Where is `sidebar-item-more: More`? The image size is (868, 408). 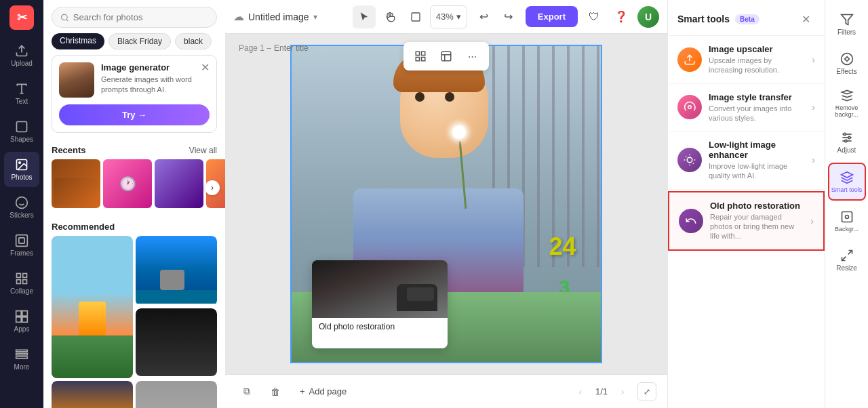
sidebar-item-more: More is located at coordinates (22, 359).